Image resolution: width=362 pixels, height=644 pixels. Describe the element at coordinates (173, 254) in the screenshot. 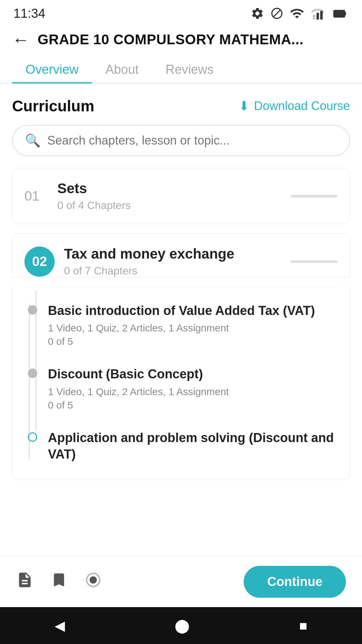

I see `chapter-02-name: Tax and money exchange` at that location.